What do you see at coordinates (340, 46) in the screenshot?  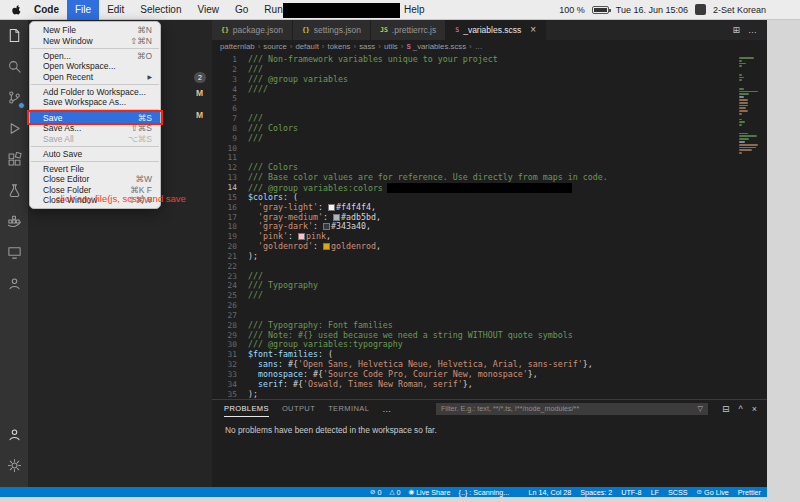 I see `breadcrumb-item-tokens: tokens` at bounding box center [340, 46].